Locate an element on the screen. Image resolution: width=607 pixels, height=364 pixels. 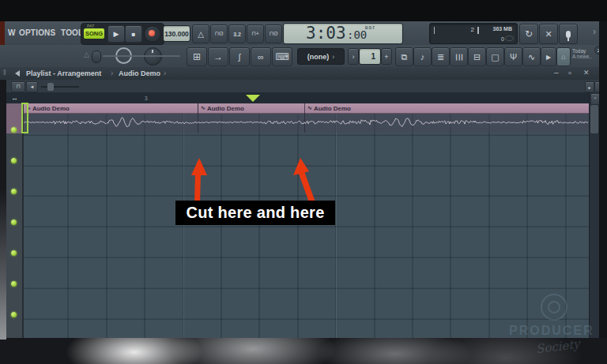
timeline-ruler: ↔ 3 is located at coordinates (297, 98).